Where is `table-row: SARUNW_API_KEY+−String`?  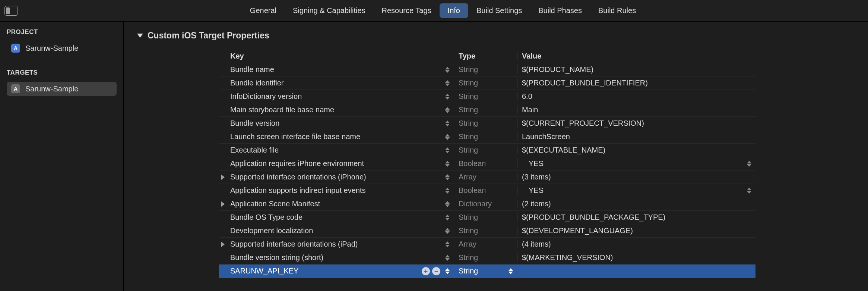
table-row: SARUNW_API_KEY+−String is located at coordinates (487, 271).